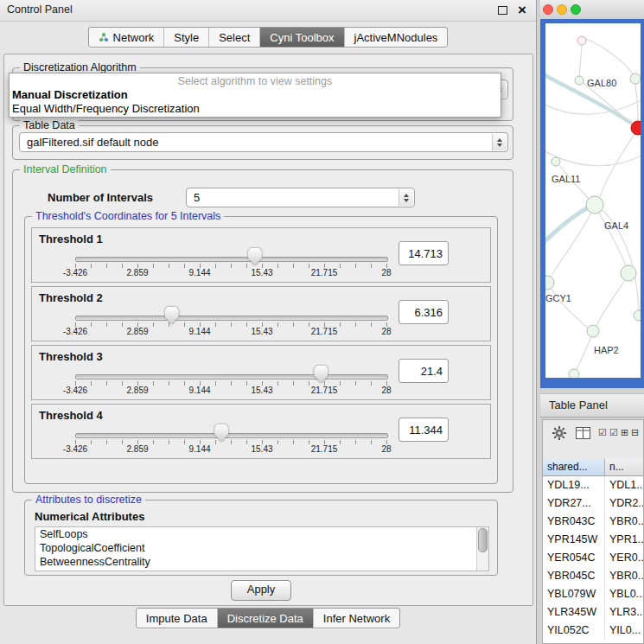  What do you see at coordinates (593, 468) in the screenshot?
I see `table-header-row: shared... n...` at bounding box center [593, 468].